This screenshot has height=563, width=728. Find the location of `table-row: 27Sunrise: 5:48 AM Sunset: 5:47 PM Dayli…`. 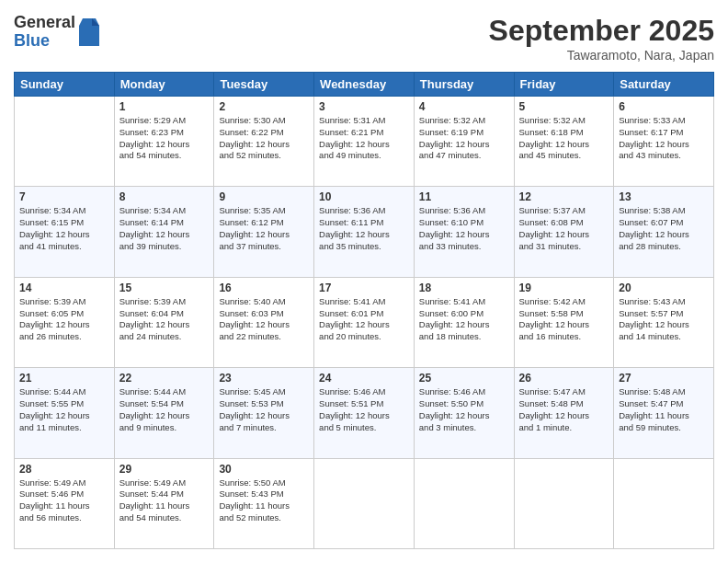

table-row: 27Sunrise: 5:48 AM Sunset: 5:47 PM Dayli… is located at coordinates (664, 413).